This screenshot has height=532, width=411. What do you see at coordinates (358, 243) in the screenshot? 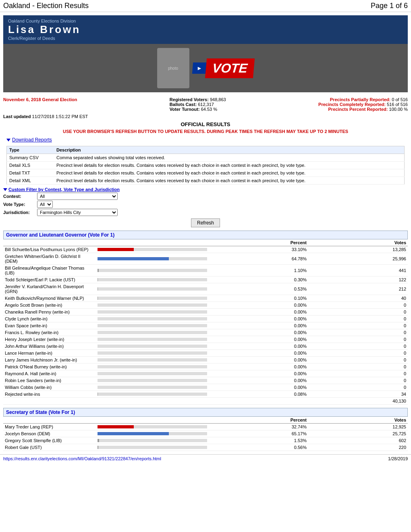
I see `gov-col-votes: Votes` at bounding box center [358, 243].